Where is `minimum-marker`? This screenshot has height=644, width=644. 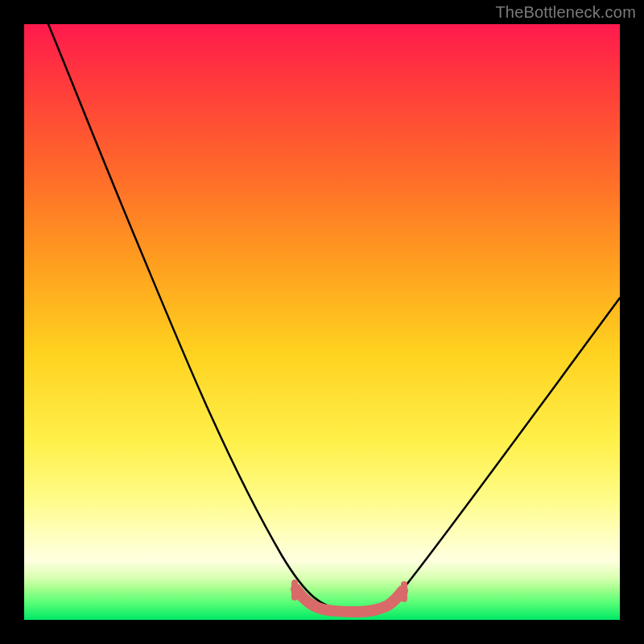 minimum-marker is located at coordinates (349, 601).